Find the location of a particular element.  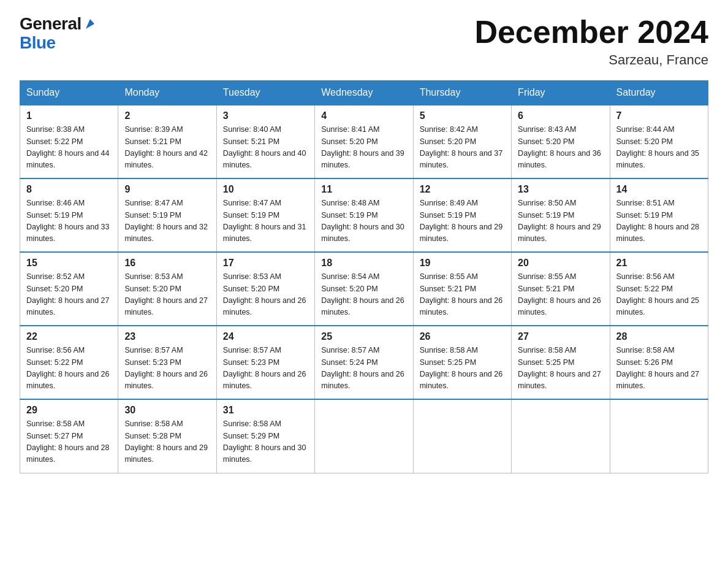

day-info: Sunrise: 8:39 AMSunset: 5:21 PMDaylight:… is located at coordinates (167, 148).